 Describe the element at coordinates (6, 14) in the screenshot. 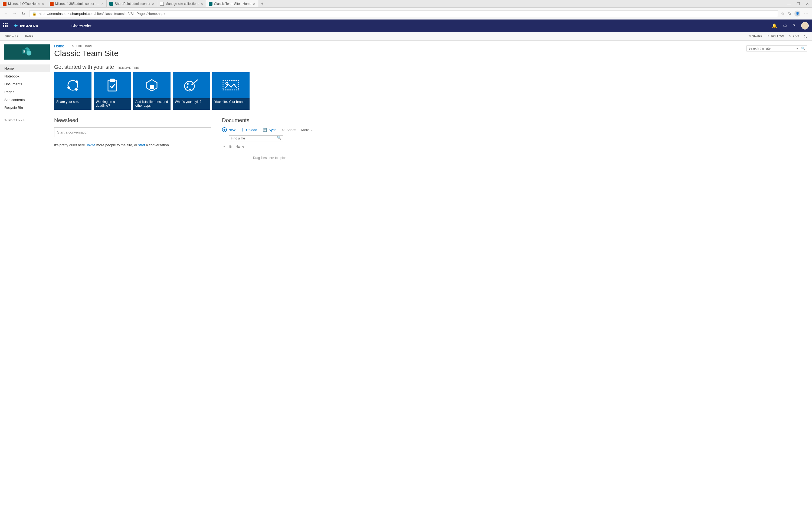

I see `back-button: ←` at that location.